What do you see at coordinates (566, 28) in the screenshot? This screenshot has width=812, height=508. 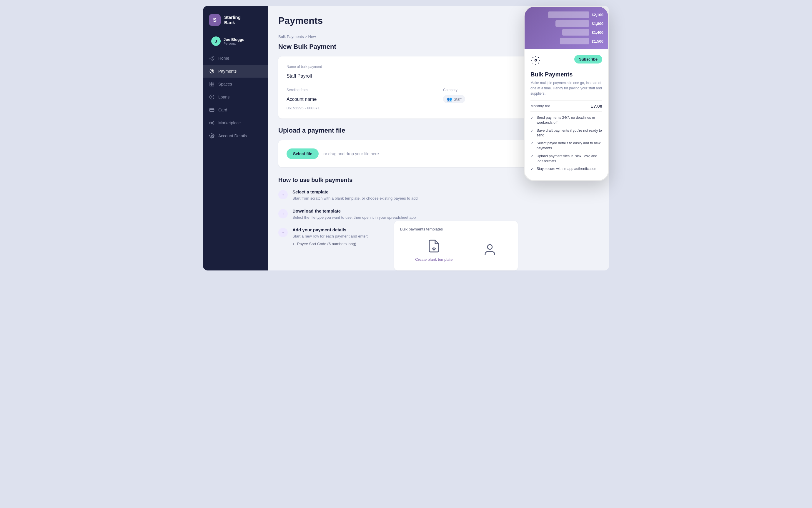 I see `phone-chart: £2,100 £1,800 £1,400 £1,500` at bounding box center [566, 28].